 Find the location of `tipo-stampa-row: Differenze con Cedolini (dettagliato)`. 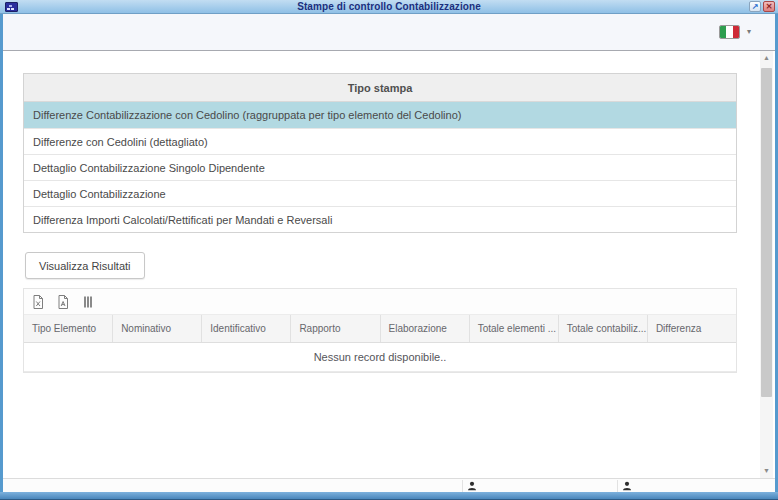

tipo-stampa-row: Differenze con Cedolini (dettagliato) is located at coordinates (380, 141).